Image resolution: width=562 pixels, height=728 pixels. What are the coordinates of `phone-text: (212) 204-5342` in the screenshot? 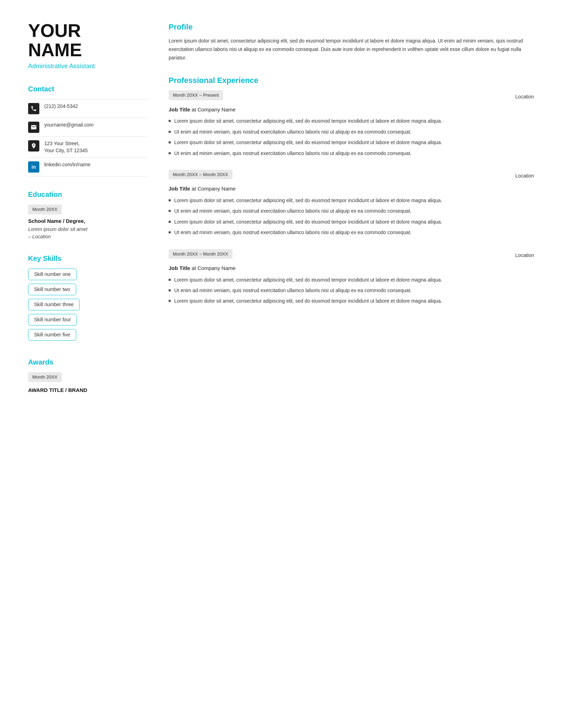 It's located at (61, 107).